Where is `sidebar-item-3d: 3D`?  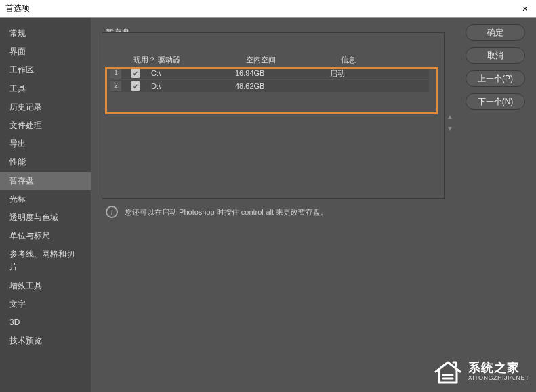
sidebar-item-3d: 3D is located at coordinates (45, 322).